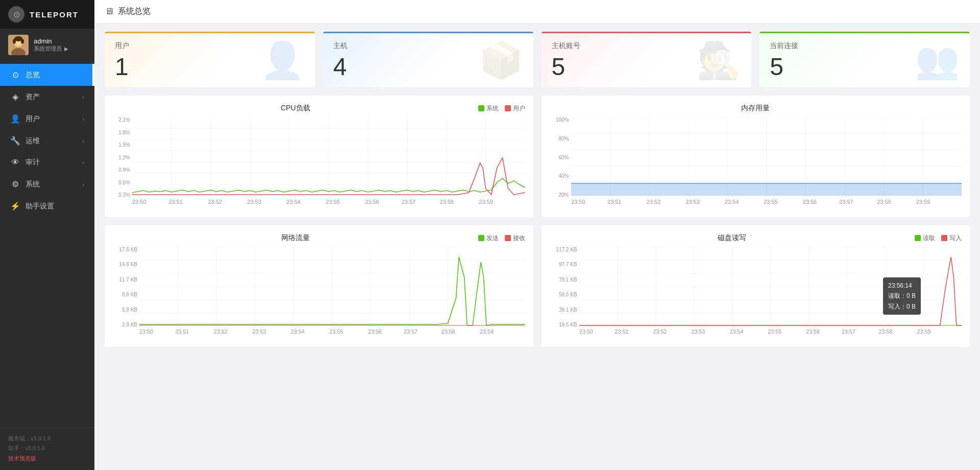 The height and width of the screenshot is (470, 980). What do you see at coordinates (33, 184) in the screenshot?
I see `sidebar-item-system-label: 系统` at bounding box center [33, 184].